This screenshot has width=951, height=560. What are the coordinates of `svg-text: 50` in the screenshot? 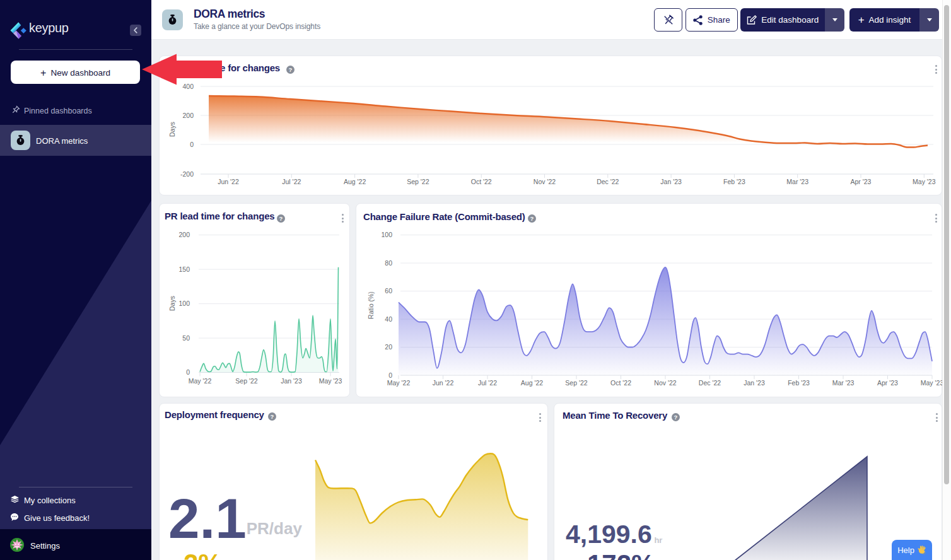 It's located at (186, 338).